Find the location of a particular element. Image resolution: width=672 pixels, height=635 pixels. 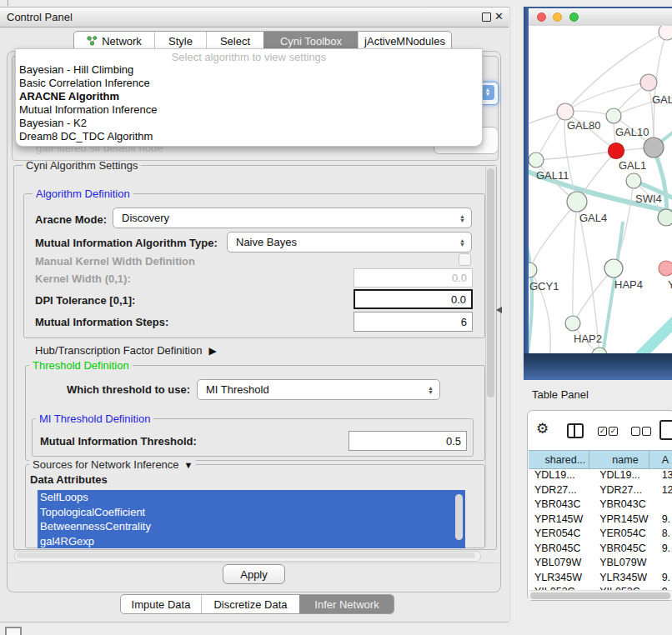

manual-kernel-width-checkbox is located at coordinates (465, 260).